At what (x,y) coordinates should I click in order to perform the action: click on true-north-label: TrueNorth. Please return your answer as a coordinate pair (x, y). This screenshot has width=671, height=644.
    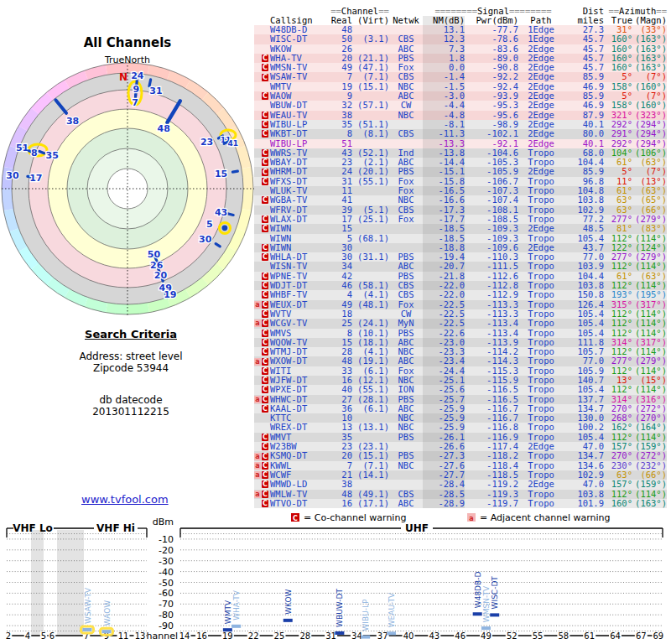
    Looking at the image, I should click on (127, 60).